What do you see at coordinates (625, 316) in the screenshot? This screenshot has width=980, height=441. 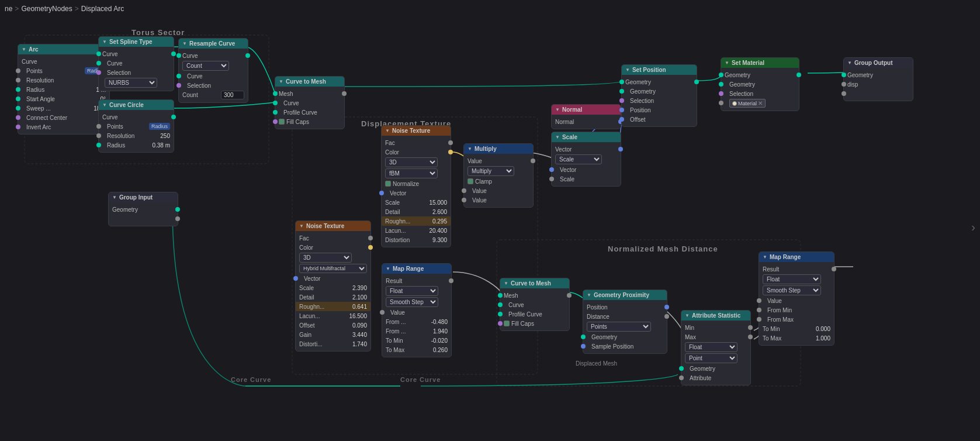 I see `node-gp-distance: Distance` at bounding box center [625, 316].